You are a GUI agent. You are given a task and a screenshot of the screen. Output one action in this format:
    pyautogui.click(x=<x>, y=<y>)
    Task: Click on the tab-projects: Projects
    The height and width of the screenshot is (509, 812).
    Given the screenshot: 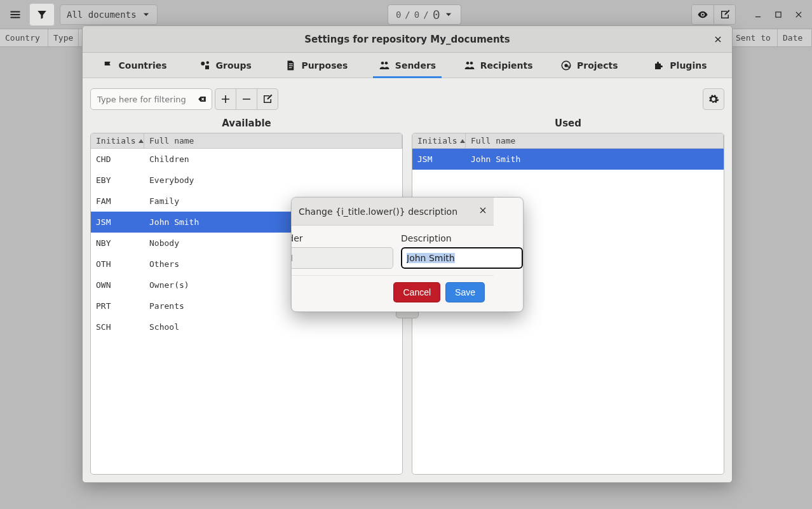 What is the action you would take?
    pyautogui.click(x=590, y=65)
    